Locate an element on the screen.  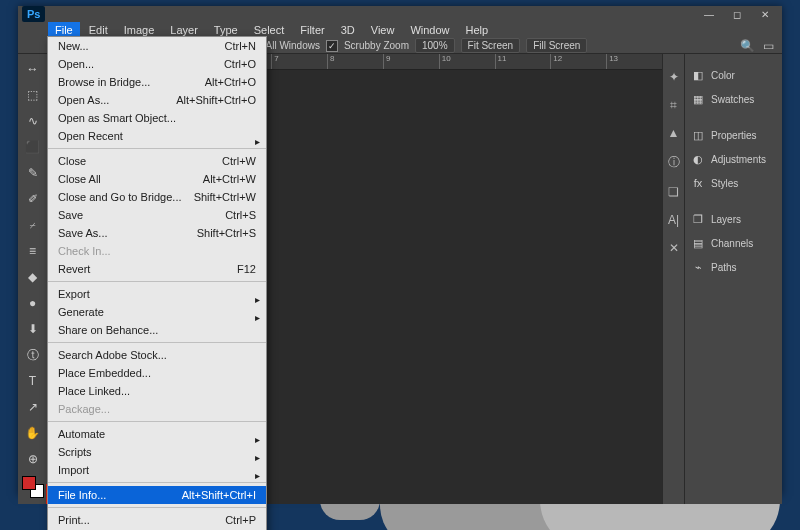
tool-12: T is located at coordinates (33, 381).